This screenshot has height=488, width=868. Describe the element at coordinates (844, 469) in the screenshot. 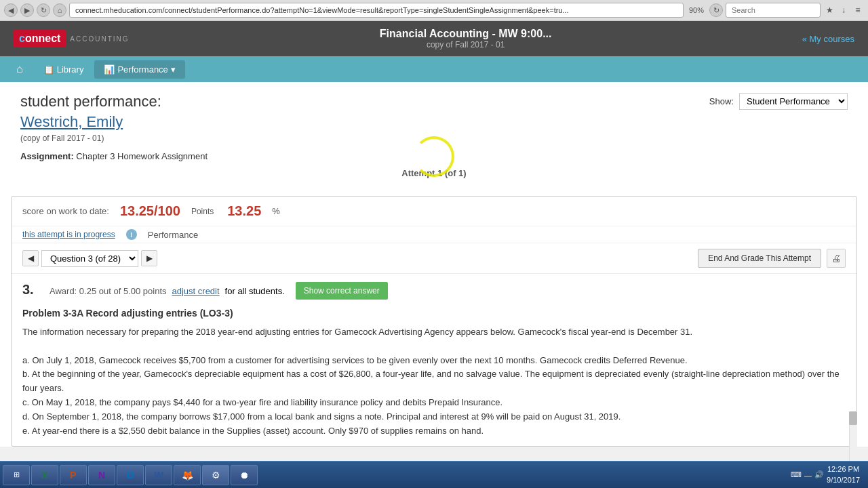

I see `taskbar-time-display: 12:26 PM` at that location.